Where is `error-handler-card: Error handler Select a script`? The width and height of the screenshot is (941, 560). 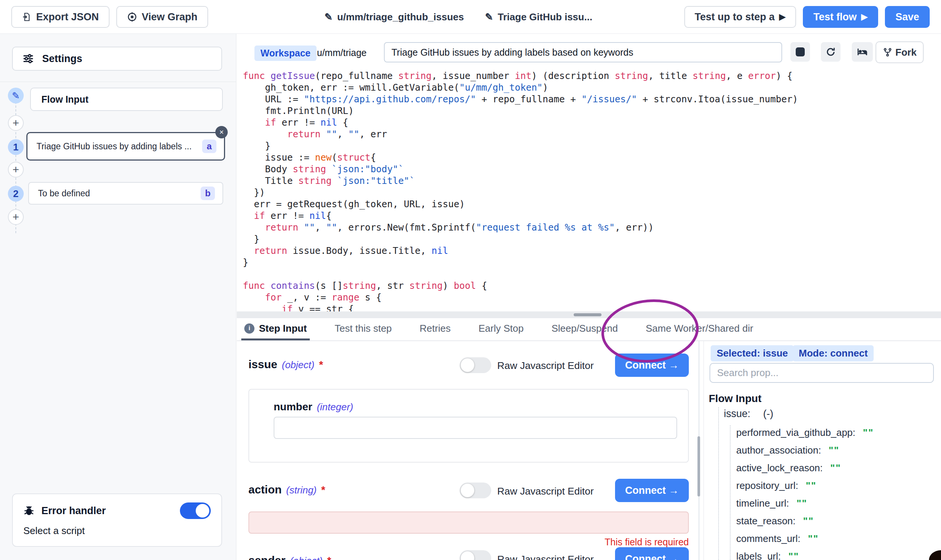
error-handler-card: Error handler Select a script is located at coordinates (117, 520).